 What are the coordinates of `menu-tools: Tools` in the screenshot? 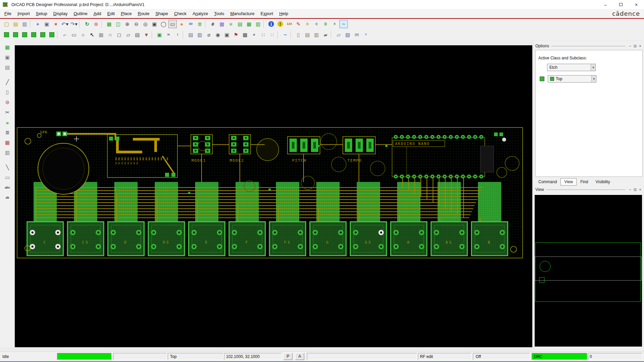 It's located at (219, 13).